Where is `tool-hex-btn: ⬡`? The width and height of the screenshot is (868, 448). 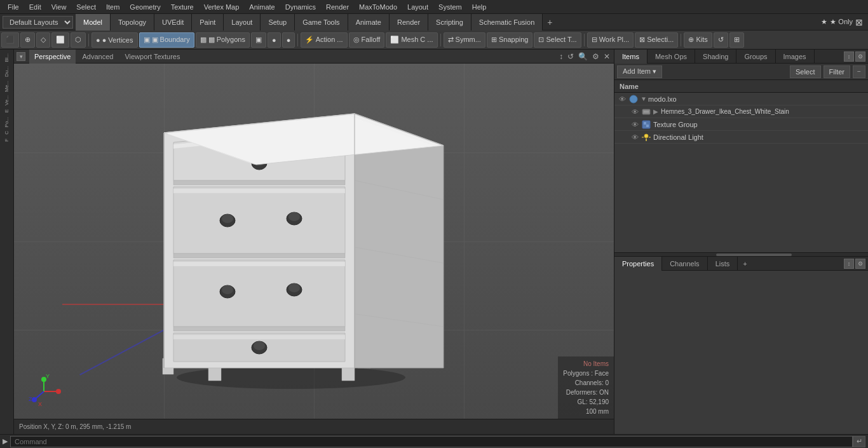
tool-hex-btn: ⬡ is located at coordinates (78, 40).